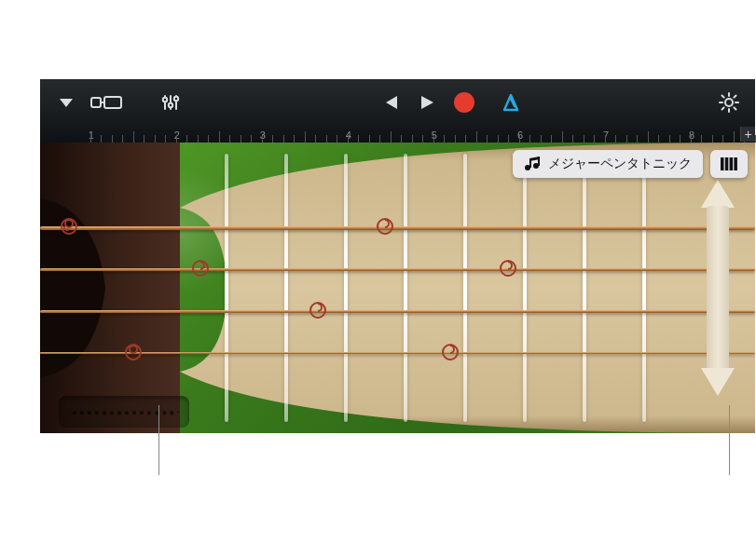 The height and width of the screenshot is (558, 756). What do you see at coordinates (178, 412) in the screenshot?
I see `flower-icon` at bounding box center [178, 412].